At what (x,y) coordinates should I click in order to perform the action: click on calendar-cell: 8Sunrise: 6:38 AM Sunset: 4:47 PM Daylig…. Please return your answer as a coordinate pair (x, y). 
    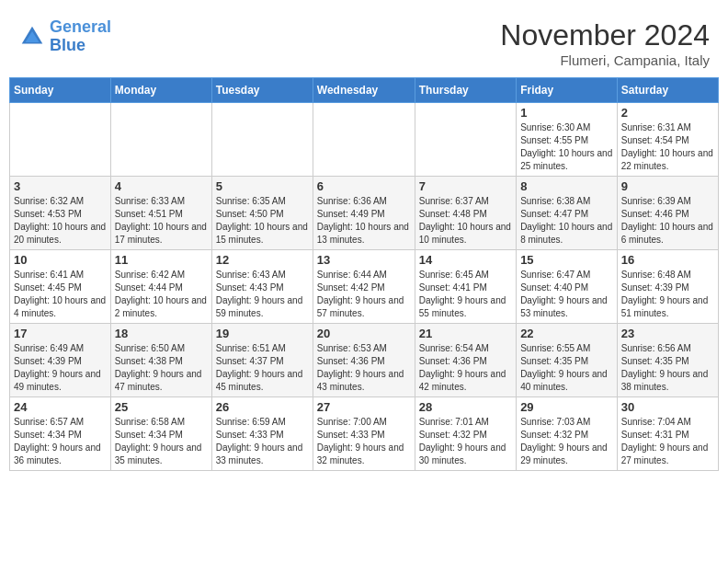
    Looking at the image, I should click on (567, 213).